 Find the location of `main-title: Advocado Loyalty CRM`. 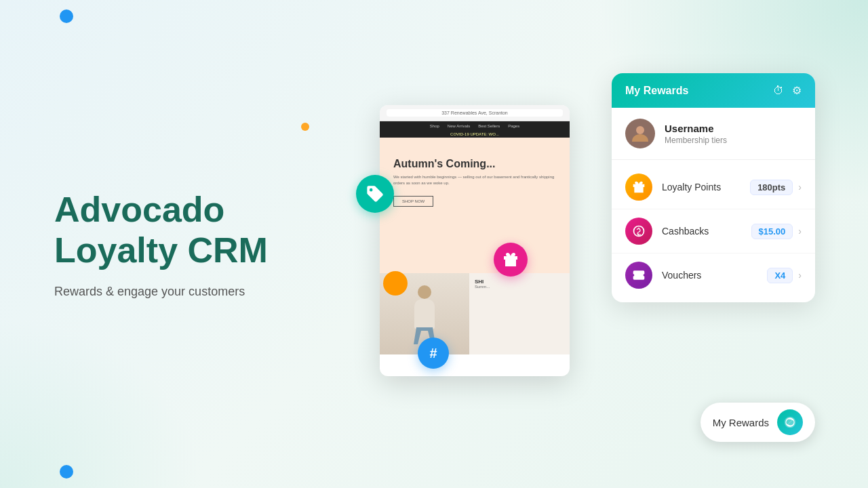

main-title: Advocado Loyalty CRM is located at coordinates (161, 230).